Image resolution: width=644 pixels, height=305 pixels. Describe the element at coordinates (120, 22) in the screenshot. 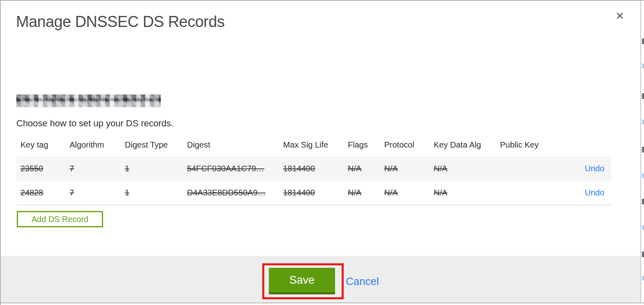

I see `page-title: Manage DNSSEC DS Records` at that location.